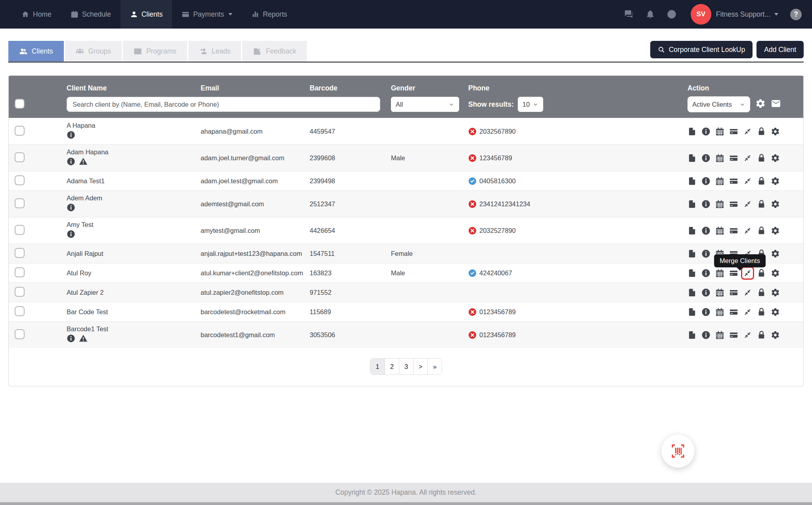 The image size is (812, 505). Describe the element at coordinates (776, 104) in the screenshot. I see `envelope-icon` at that location.